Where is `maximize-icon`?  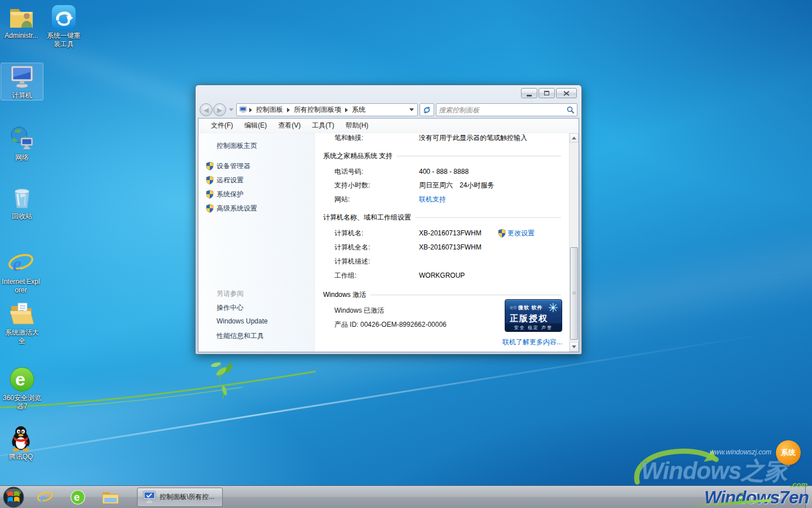 maximize-icon is located at coordinates (547, 93).